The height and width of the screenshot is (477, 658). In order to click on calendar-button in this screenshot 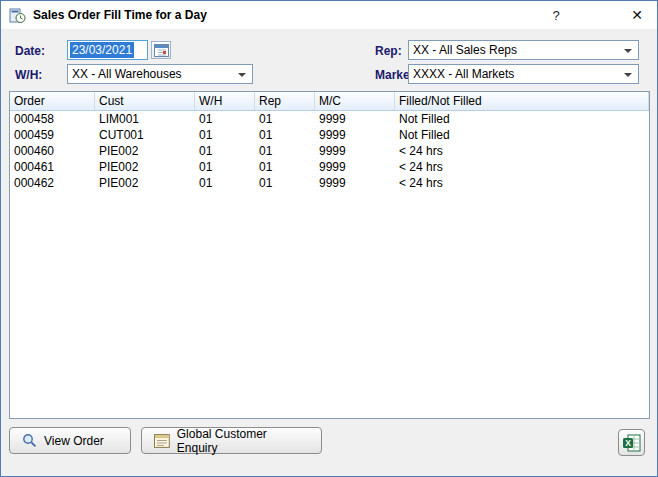, I will do `click(161, 50)`.